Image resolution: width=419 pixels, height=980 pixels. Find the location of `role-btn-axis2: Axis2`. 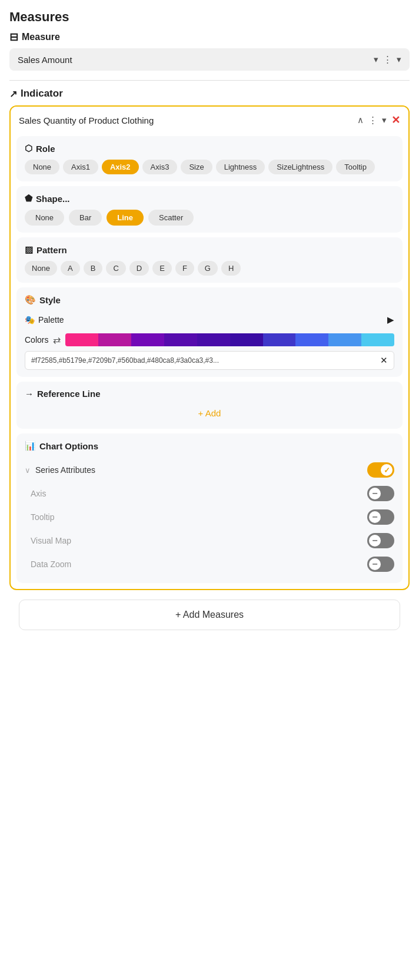

role-btn-axis2: Axis2 is located at coordinates (120, 167).